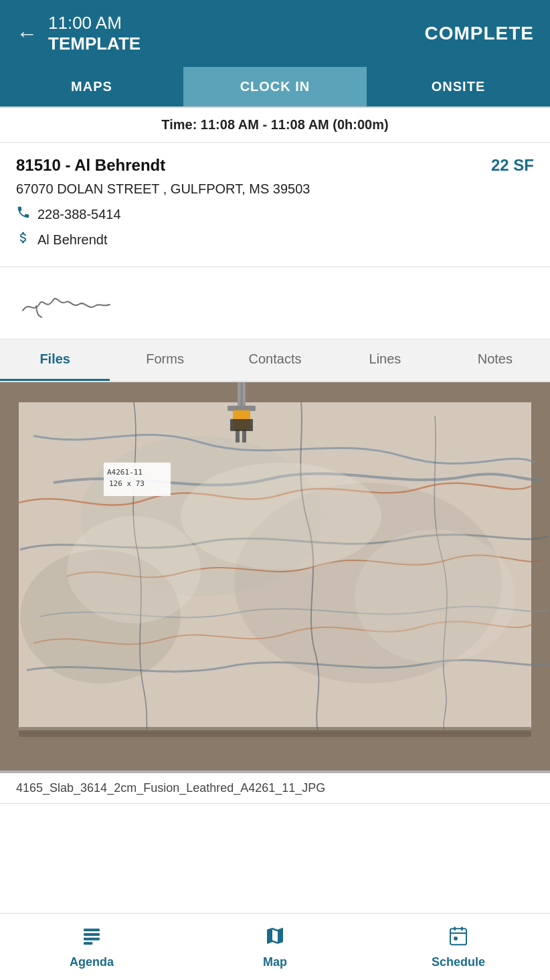 The width and height of the screenshot is (550, 980). I want to click on time-row: Time: 11:08 AM - 11:08 AM (0h:00m), so click(275, 125).